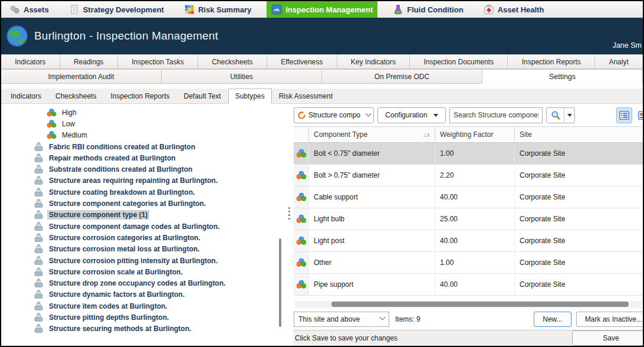  I want to click on tree-item: Low, so click(143, 124).